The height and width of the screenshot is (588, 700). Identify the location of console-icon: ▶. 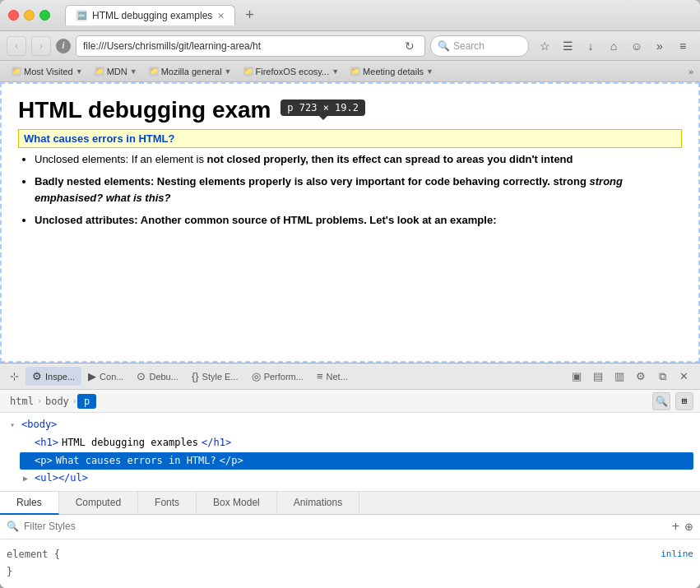
(92, 377).